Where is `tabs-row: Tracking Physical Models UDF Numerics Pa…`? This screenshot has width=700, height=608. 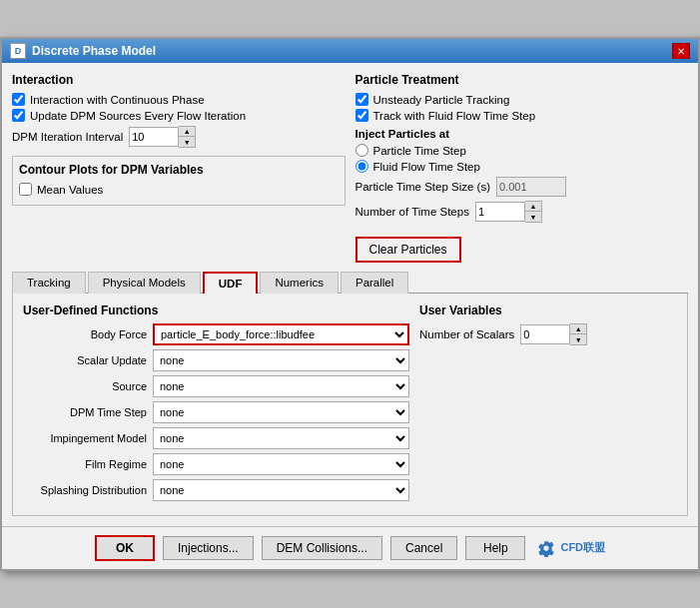
tabs-row: Tracking Physical Models UDF Numerics Pa… is located at coordinates (350, 282).